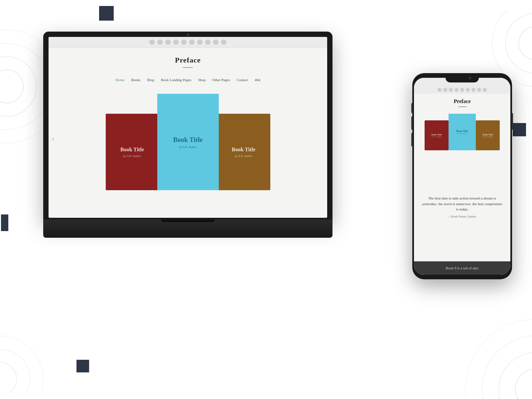 Image resolution: width=532 pixels, height=399 pixels. I want to click on book-author-left: by A.N. Author, so click(132, 156).